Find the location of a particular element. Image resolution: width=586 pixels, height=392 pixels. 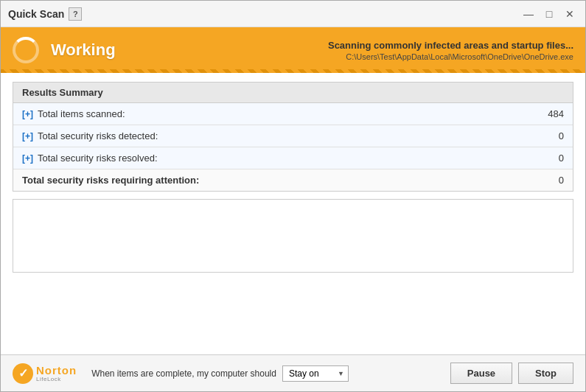

expand-icon-2: [+] is located at coordinates (28, 136).